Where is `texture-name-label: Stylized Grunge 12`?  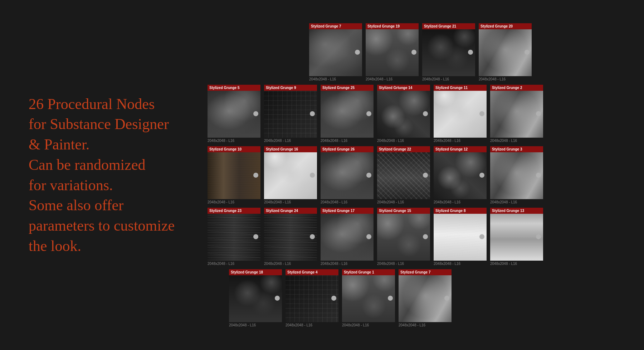
texture-name-label: Stylized Grunge 12 is located at coordinates (460, 149).